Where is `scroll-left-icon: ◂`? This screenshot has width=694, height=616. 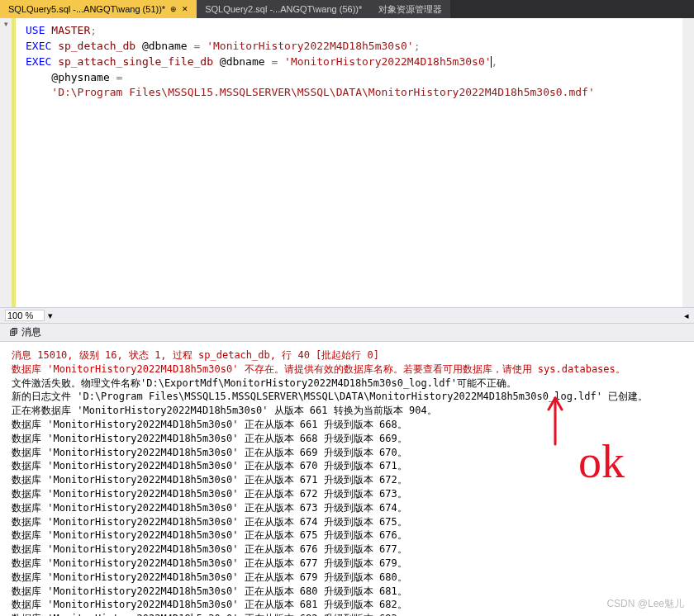 scroll-left-icon: ◂ is located at coordinates (687, 315).